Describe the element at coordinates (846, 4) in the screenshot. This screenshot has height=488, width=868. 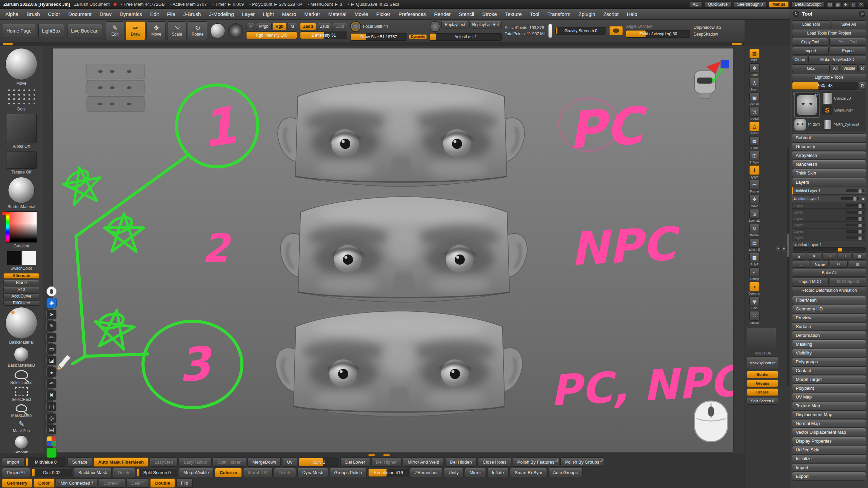
I see `add-view-icon: ✚` at that location.